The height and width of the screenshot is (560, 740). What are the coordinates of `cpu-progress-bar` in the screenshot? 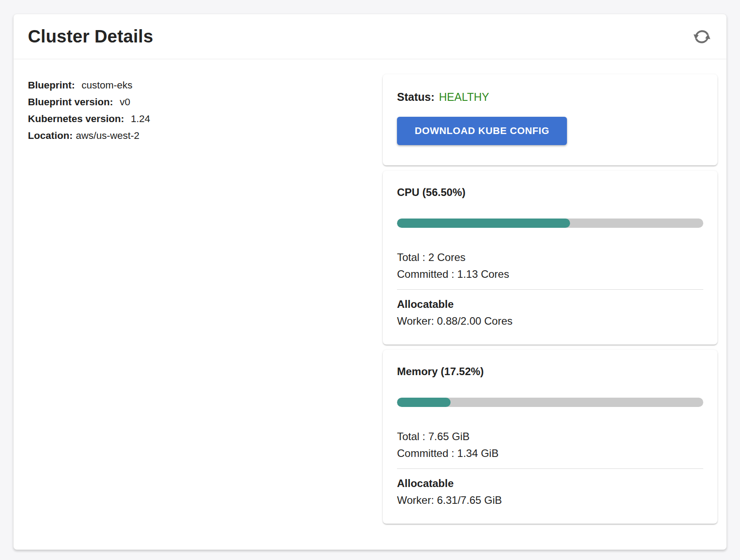 It's located at (550, 223).